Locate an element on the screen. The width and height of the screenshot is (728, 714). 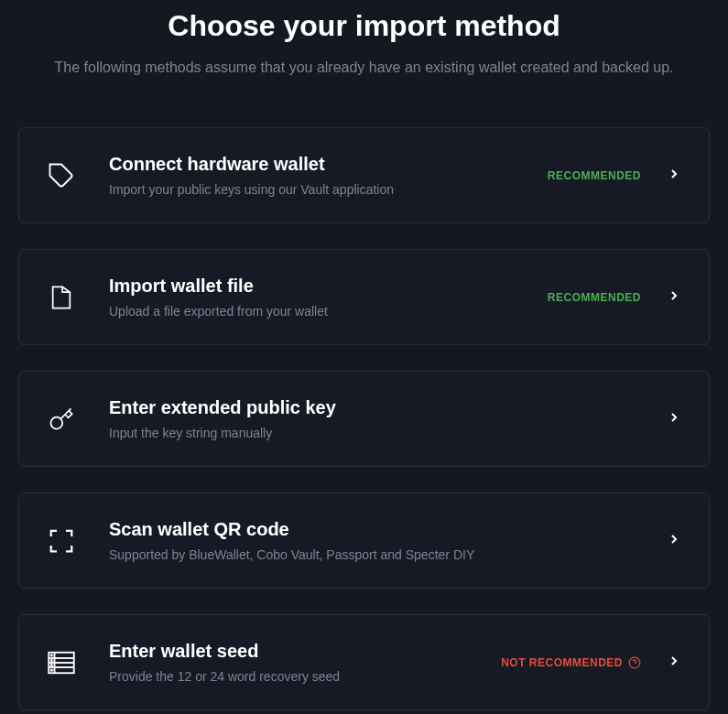
option-title: Enter extended public key is located at coordinates (388, 408).